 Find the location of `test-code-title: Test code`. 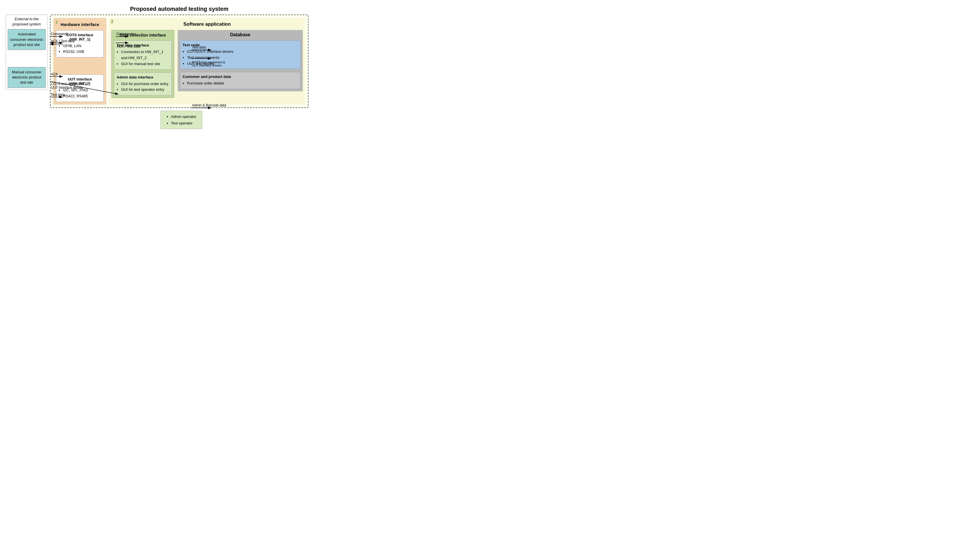

test-code-title: Test code is located at coordinates (240, 45).